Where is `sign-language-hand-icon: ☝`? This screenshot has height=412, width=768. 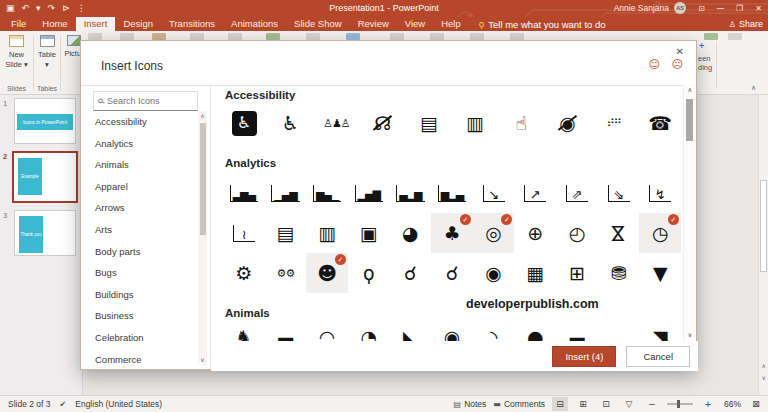
sign-language-hand-icon: ☝ is located at coordinates (521, 123).